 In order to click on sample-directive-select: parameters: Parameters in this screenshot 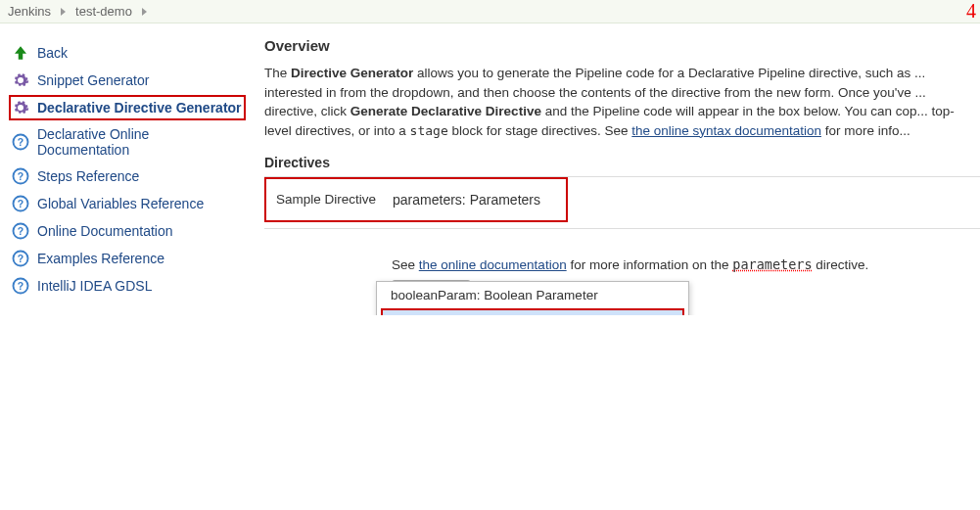, I will do `click(469, 200)`.